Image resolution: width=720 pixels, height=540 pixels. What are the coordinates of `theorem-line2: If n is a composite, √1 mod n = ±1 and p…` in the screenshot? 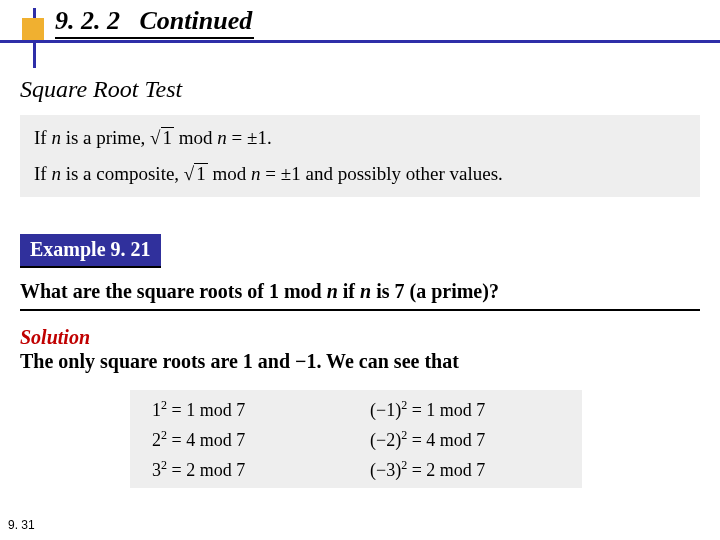 It's located at (268, 174).